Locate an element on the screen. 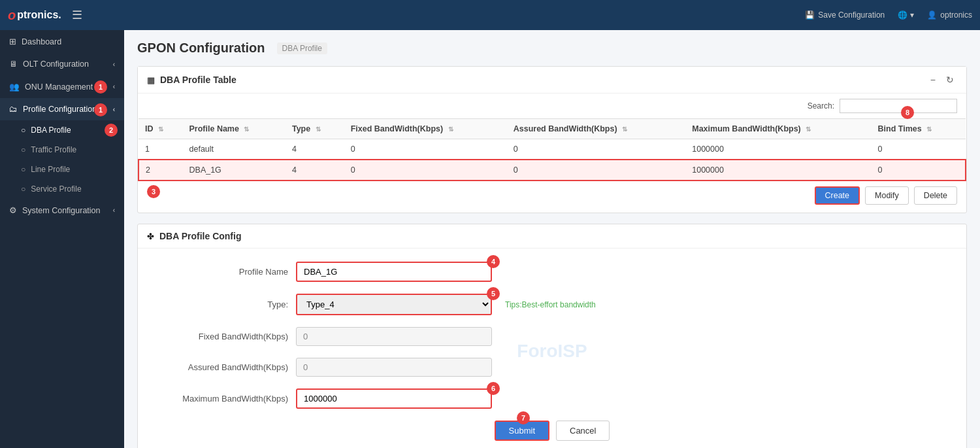 This screenshot has height=448, width=980. type-select: Type_1 Type_2 Type_3 Type_4 Type_5 is located at coordinates (394, 305).